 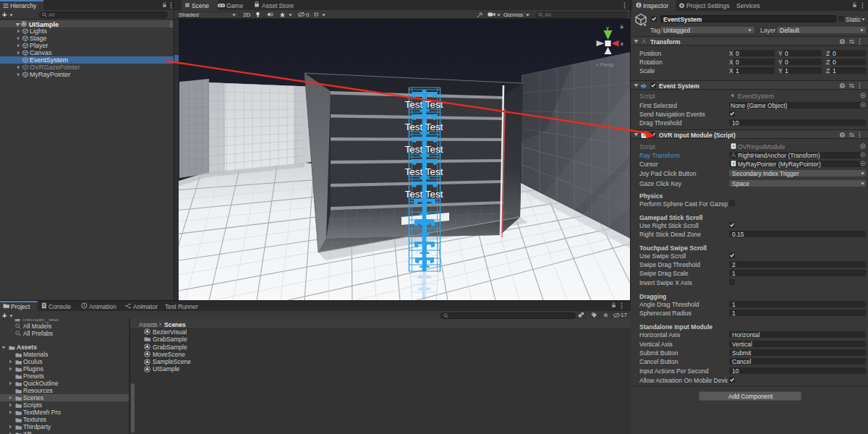 What do you see at coordinates (622, 43) in the screenshot?
I see `svg-text: x` at bounding box center [622, 43].